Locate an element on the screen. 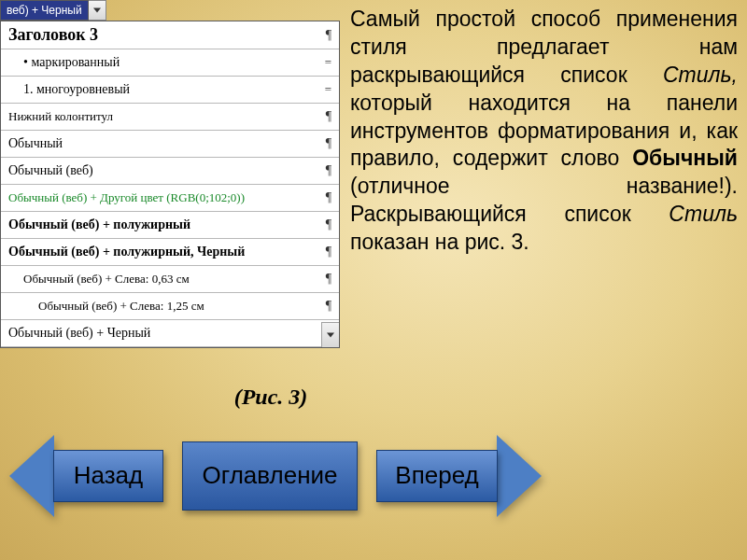 The height and width of the screenshot is (560, 747). dropdown-selected-text: веб) + Черный is located at coordinates (45, 10).